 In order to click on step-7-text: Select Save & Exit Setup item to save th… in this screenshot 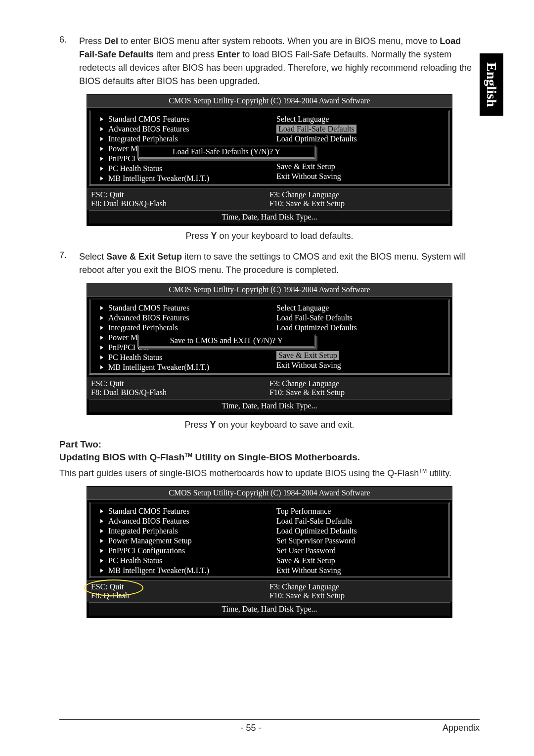, I will do `click(279, 264)`.